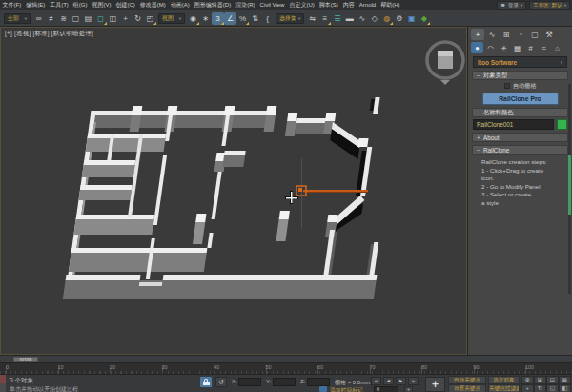  What do you see at coordinates (503, 48) in the screenshot?
I see `category-lights: ☀` at bounding box center [503, 48].